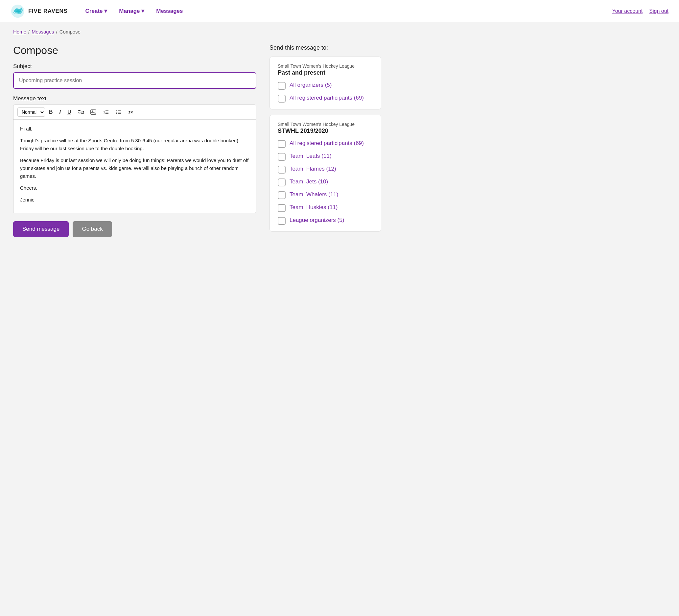 Image resolution: width=679 pixels, height=616 pixels. What do you see at coordinates (20, 32) in the screenshot?
I see `breadcrumb-home: Home` at bounding box center [20, 32].